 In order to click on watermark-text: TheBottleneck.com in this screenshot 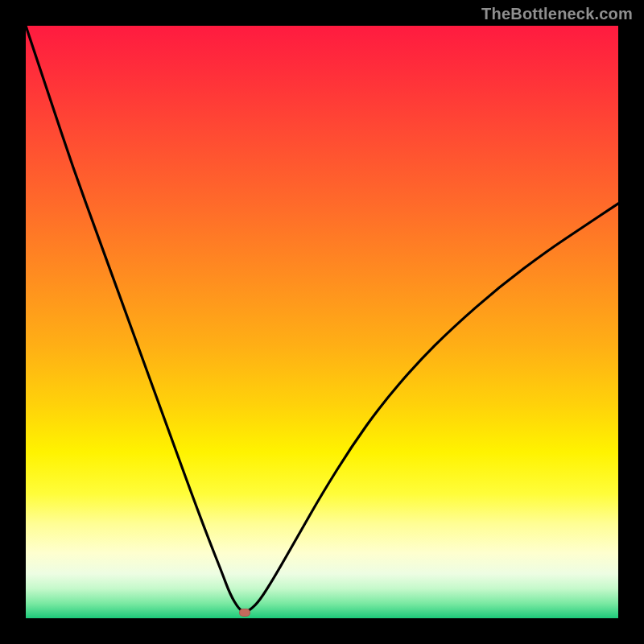, I will do `click(557, 14)`.